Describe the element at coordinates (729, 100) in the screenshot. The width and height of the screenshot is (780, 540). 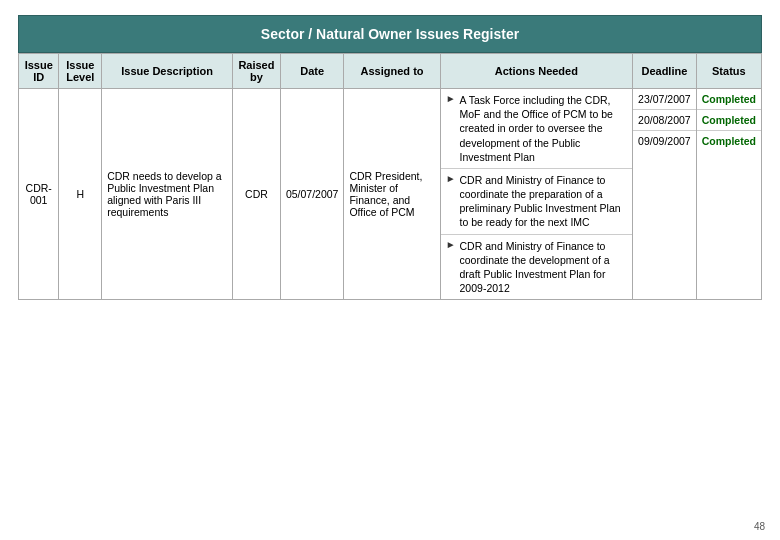
I see `status-row-1: Completed` at that location.